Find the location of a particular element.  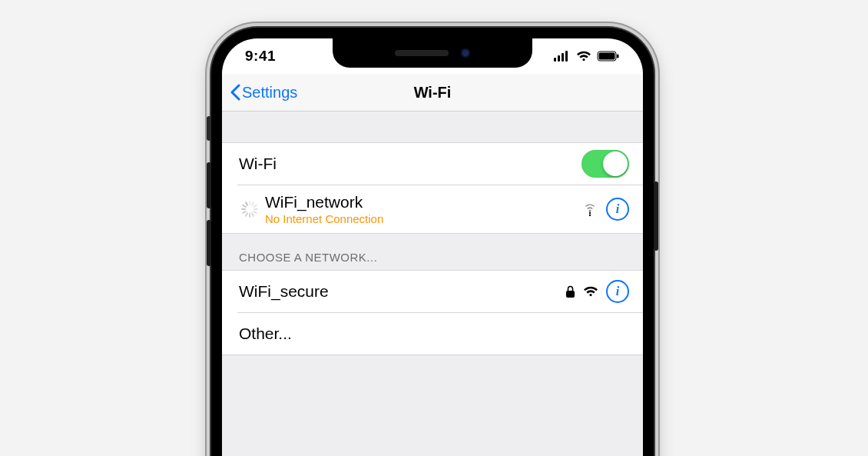

wifi-warning-icon is located at coordinates (590, 209).